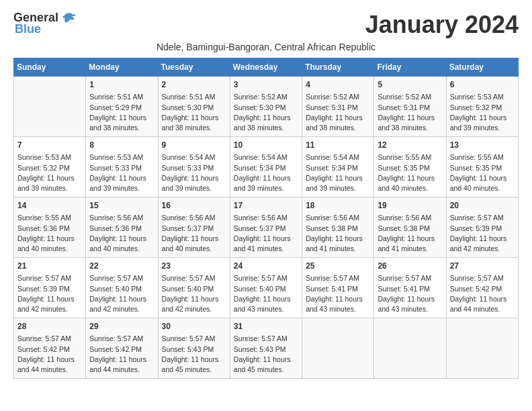  Describe the element at coordinates (50, 67) in the screenshot. I see `day-of-week-header: Sunday` at that location.